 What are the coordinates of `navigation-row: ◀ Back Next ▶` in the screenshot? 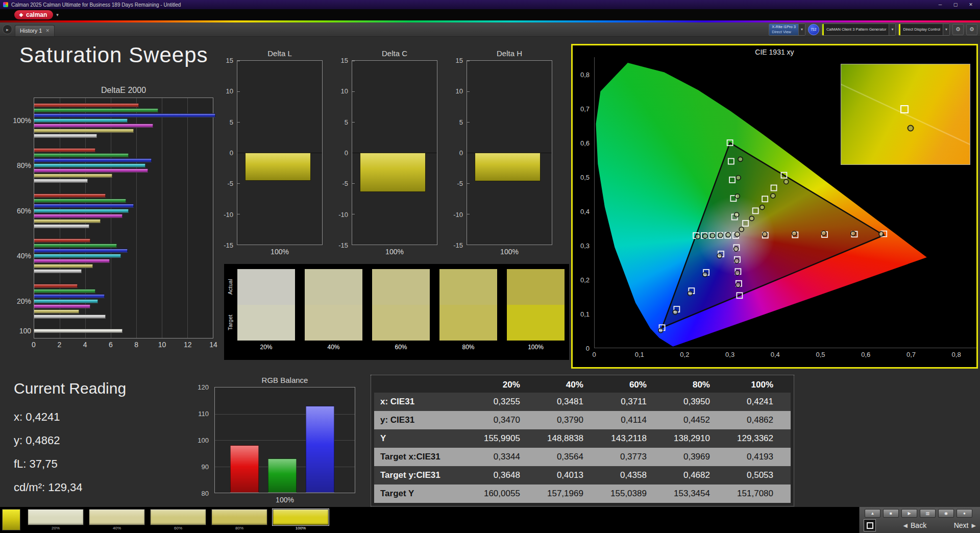 It's located at (920, 525).